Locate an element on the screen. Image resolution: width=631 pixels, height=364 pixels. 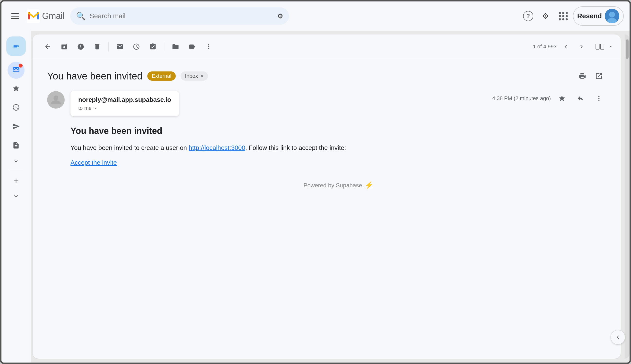
settings-button: ⚙ is located at coordinates (546, 16).